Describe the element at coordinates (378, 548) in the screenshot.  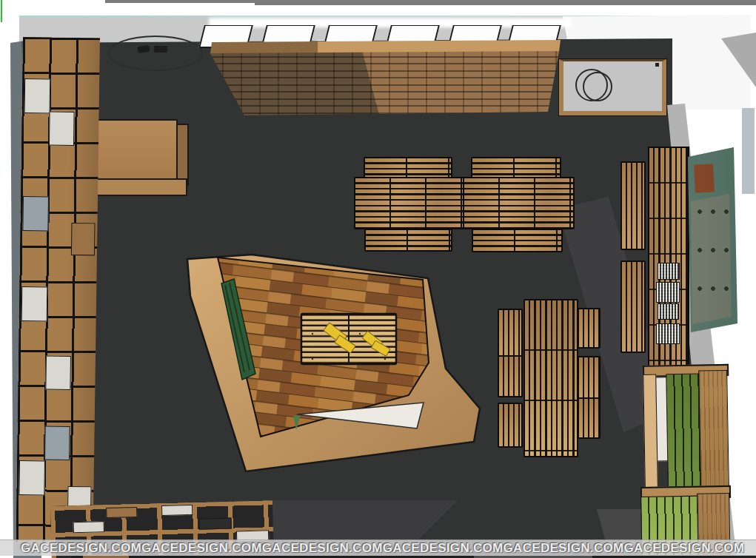
I see `watermark-strip: GACEDESIGN.COM GACEDESIGN.COM GACEDESIGN…` at that location.